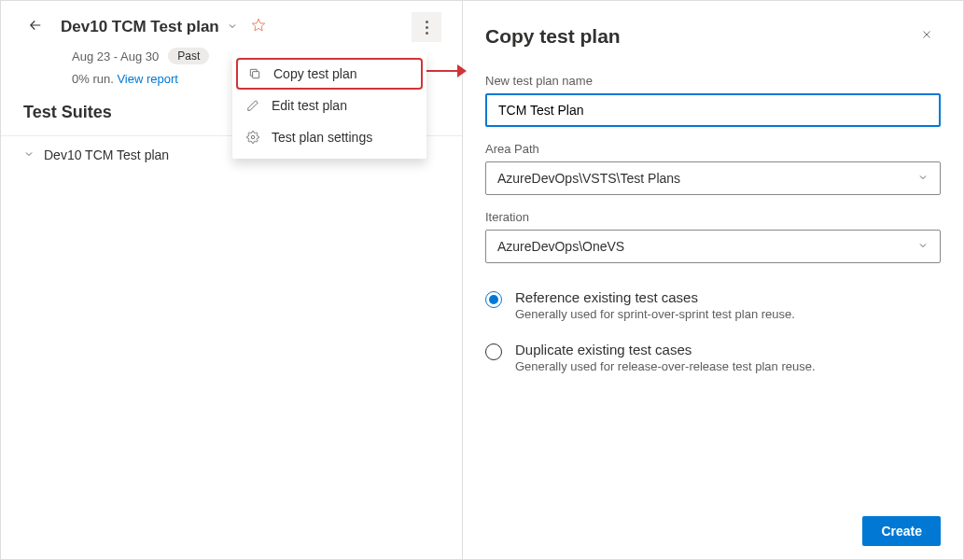 This screenshot has width=964, height=560. I want to click on context-menu: Copy test plan Edit test plan Test plan …, so click(329, 105).